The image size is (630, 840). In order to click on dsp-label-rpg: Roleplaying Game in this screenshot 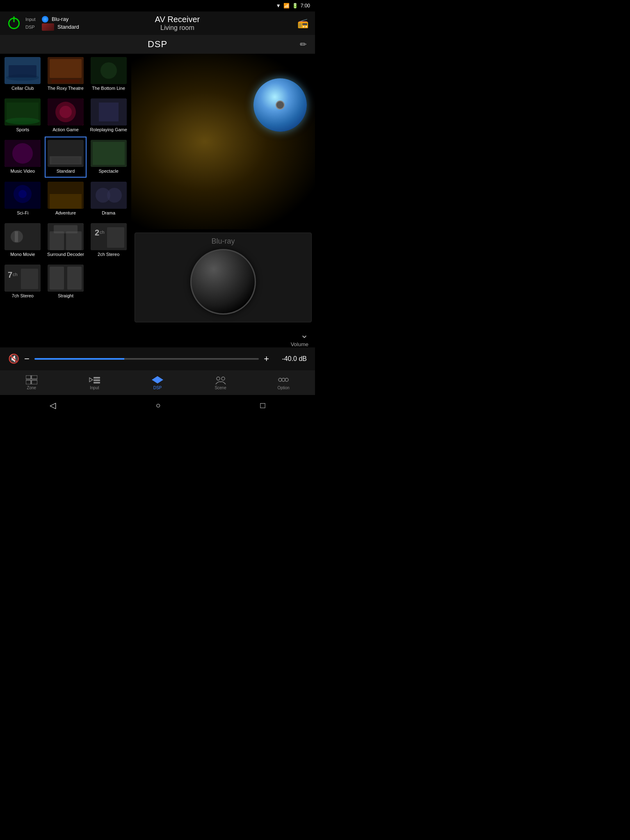, I will do `click(108, 130)`.